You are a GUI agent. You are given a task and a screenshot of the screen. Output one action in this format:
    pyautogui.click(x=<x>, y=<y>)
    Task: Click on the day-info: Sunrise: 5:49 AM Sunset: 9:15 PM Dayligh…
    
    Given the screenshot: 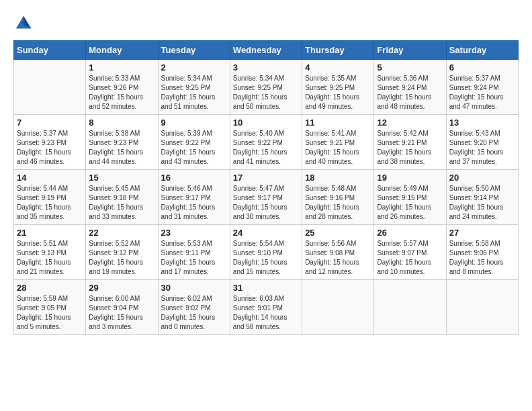 What is the action you would take?
    pyautogui.click(x=410, y=203)
    